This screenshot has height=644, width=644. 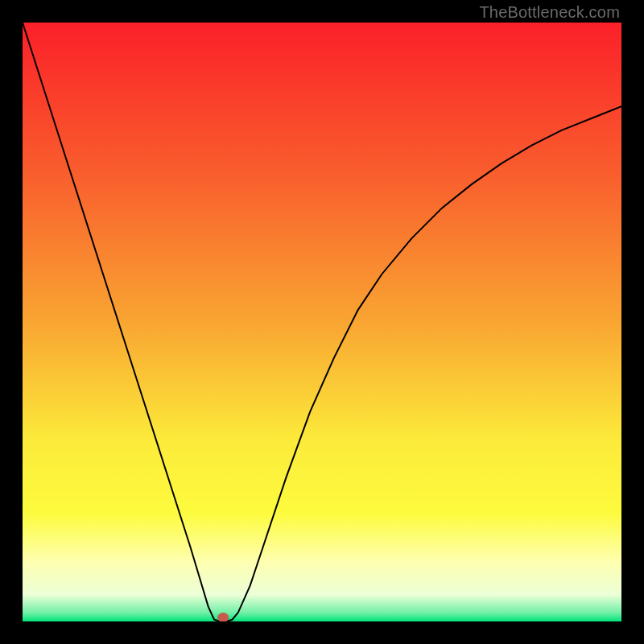 What do you see at coordinates (223, 617) in the screenshot?
I see `vertex-dot` at bounding box center [223, 617].